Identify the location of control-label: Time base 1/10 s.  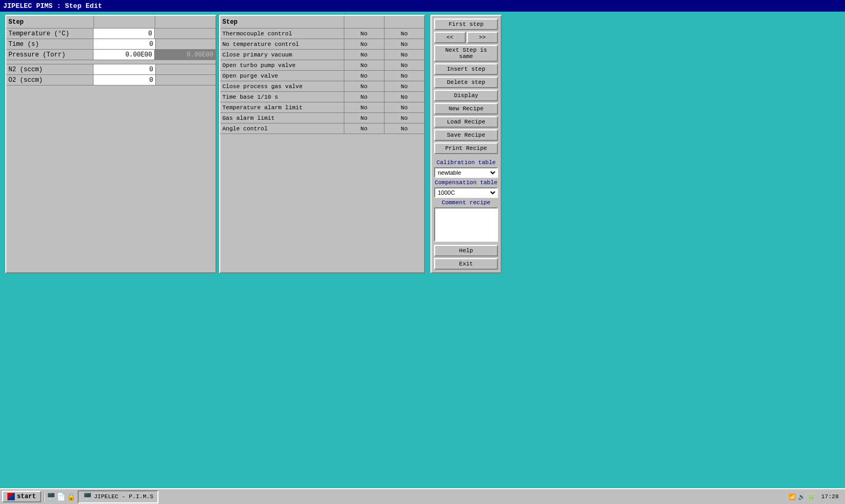
(282, 97).